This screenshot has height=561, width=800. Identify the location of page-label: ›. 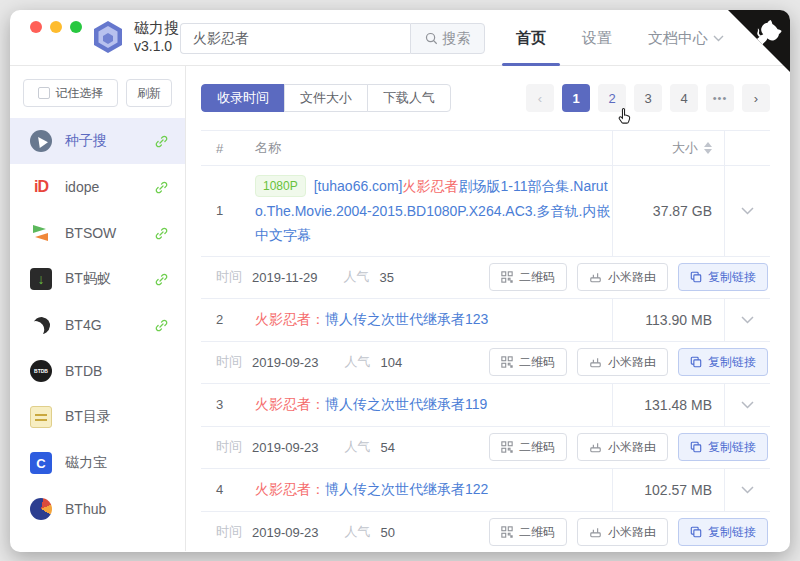
(756, 98).